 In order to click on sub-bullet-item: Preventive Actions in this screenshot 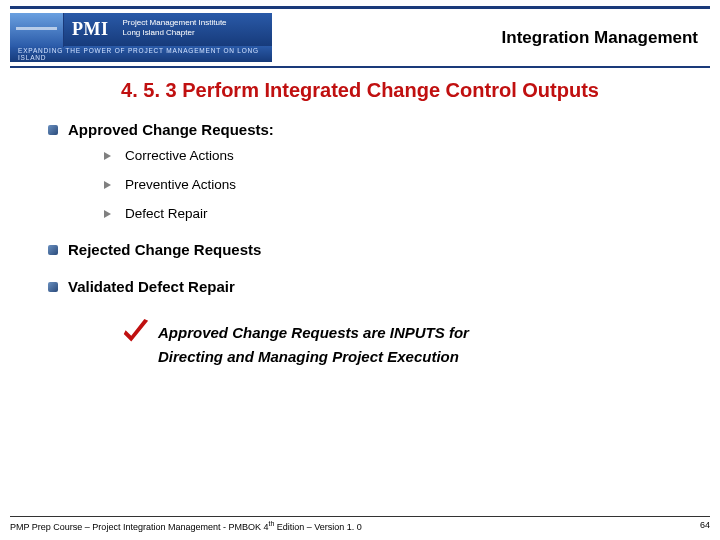, I will do `click(392, 184)`.